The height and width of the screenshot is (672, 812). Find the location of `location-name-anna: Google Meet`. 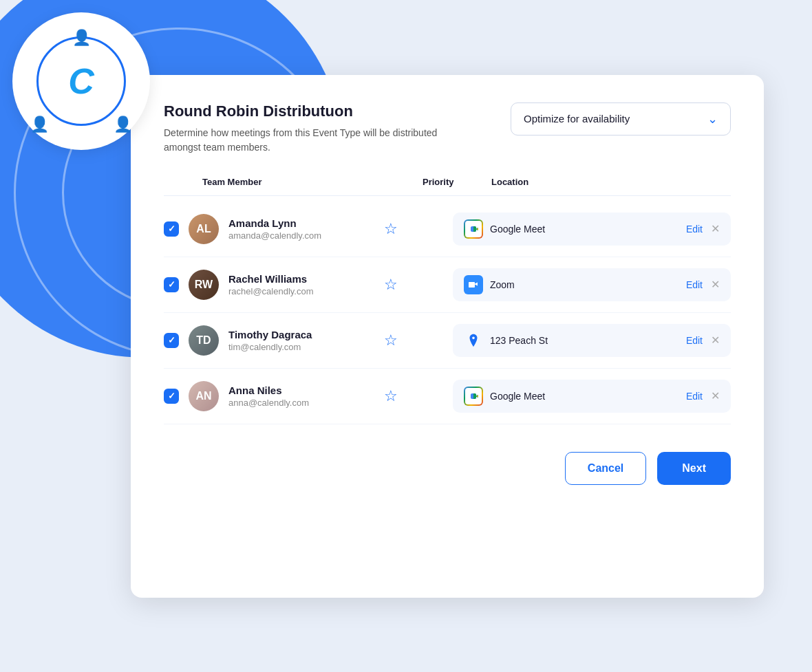

location-name-anna: Google Meet is located at coordinates (517, 396).